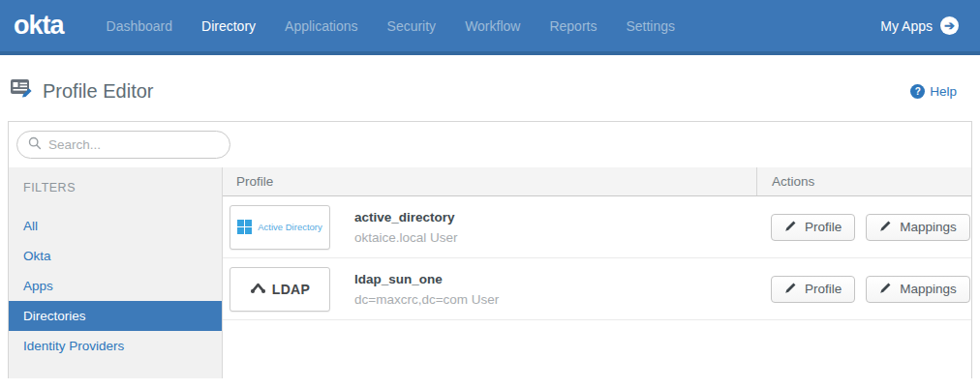 The width and height of the screenshot is (980, 389). I want to click on table-row: Active Directory active_directory oktaic…, so click(597, 227).